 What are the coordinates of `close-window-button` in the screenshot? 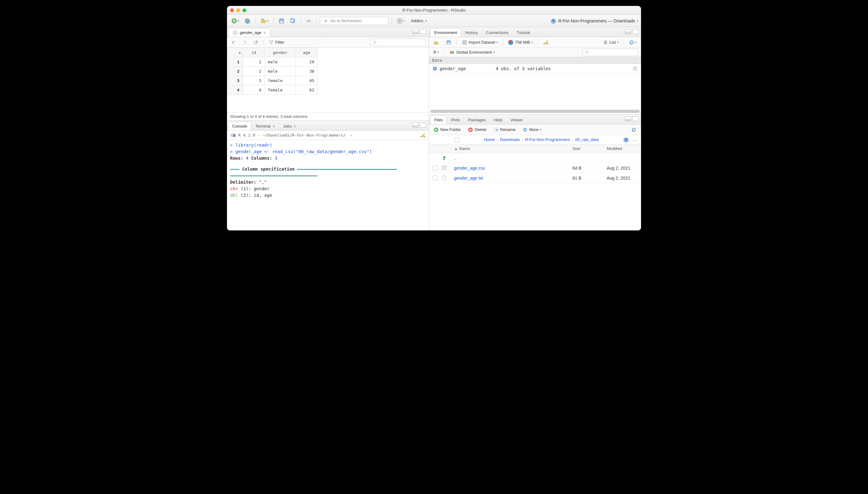 It's located at (232, 10).